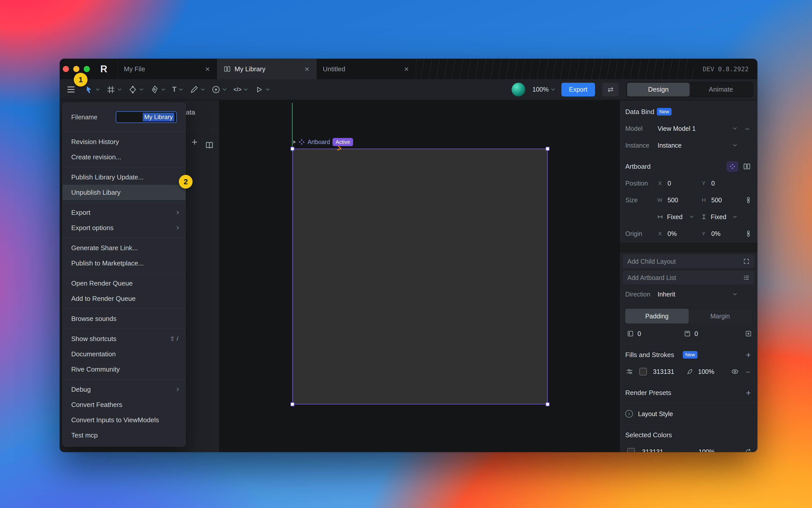  Describe the element at coordinates (124, 339) in the screenshot. I see `menu-item-show-shortcuts: Show shortcuts⇧ /` at that location.